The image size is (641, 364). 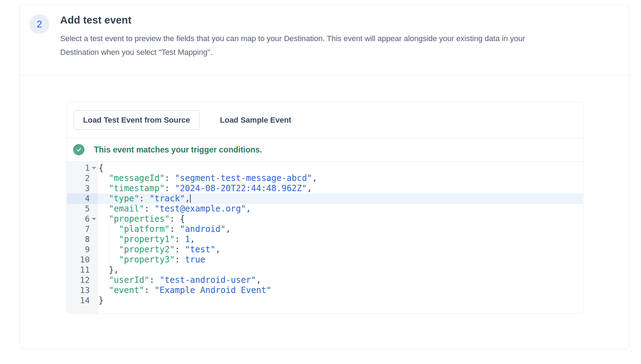 I want to click on line-gutter-cell: 10, so click(x=82, y=260).